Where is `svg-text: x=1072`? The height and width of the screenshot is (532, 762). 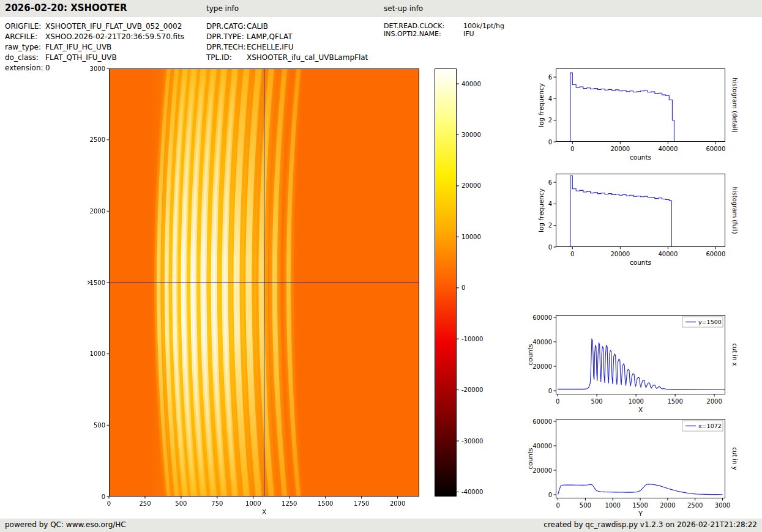
svg-text: x=1072 is located at coordinates (710, 426).